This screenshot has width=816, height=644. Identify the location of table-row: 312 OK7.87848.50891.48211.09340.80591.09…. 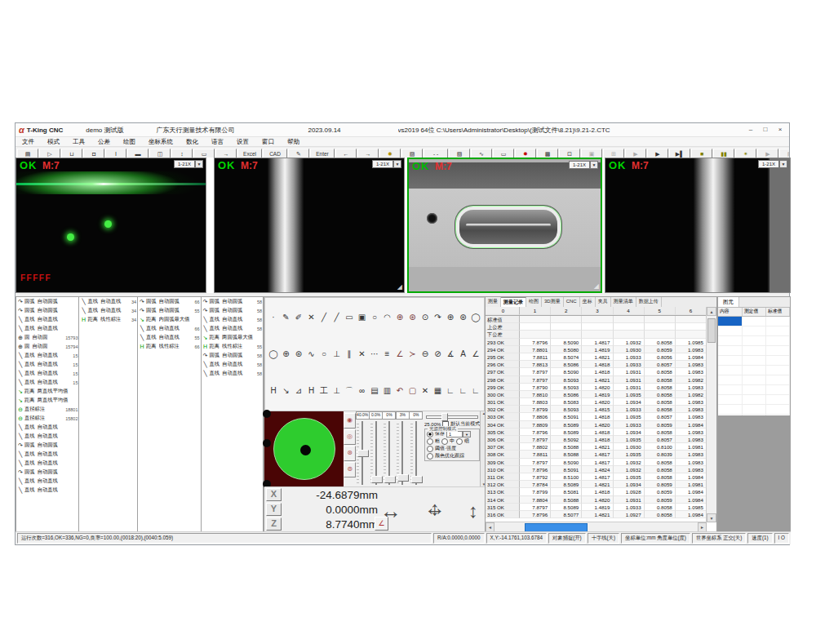
(596, 485).